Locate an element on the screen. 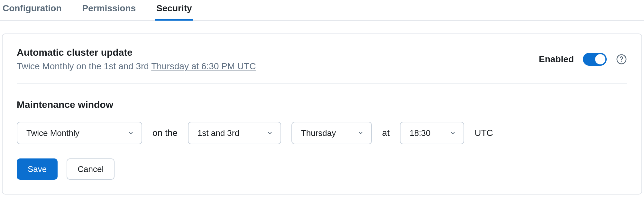 The image size is (644, 219). time-value: 18:30 is located at coordinates (420, 133).